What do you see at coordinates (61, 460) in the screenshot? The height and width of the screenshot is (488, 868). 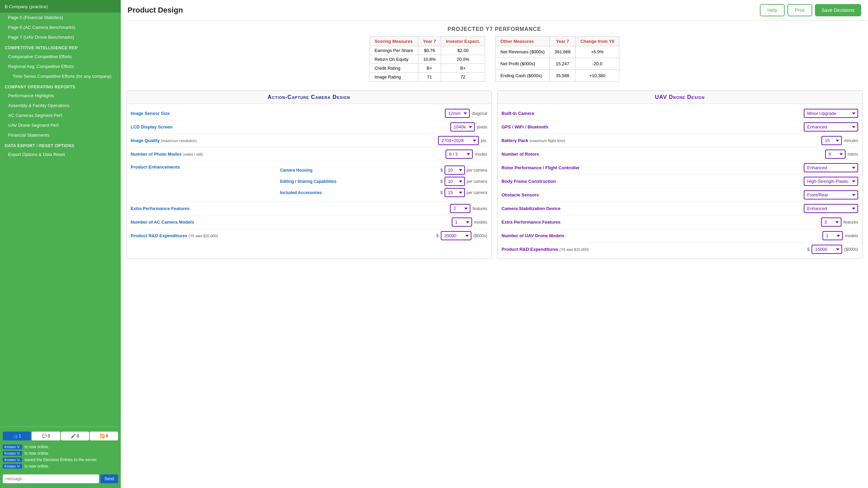 I see `chat-message-2: Kristen V. saved the Decision Entries to…` at bounding box center [61, 460].